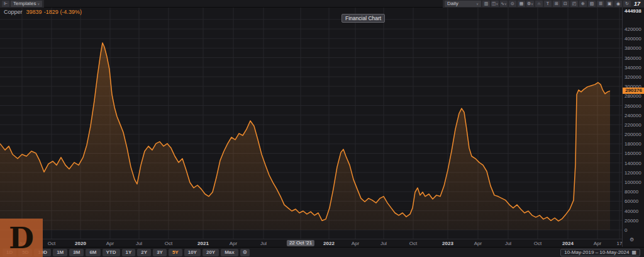  I want to click on reset-icon: ↻, so click(627, 4).